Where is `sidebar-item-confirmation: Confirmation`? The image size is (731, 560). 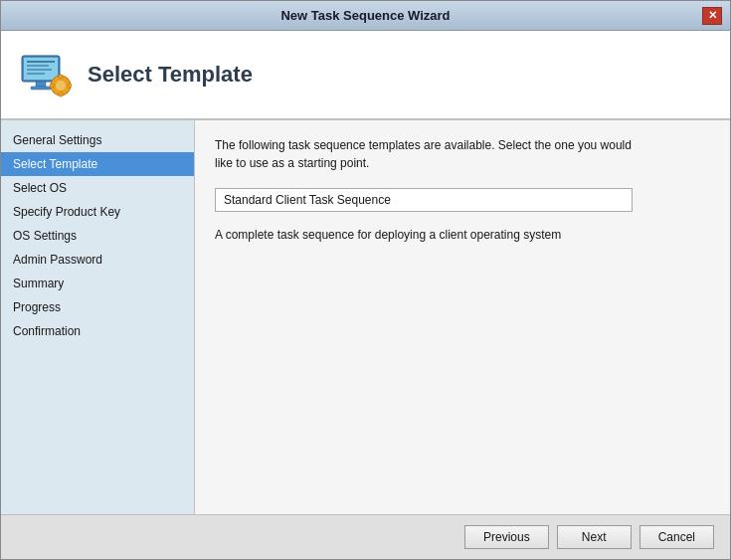
sidebar-item-confirmation: Confirmation is located at coordinates (97, 331).